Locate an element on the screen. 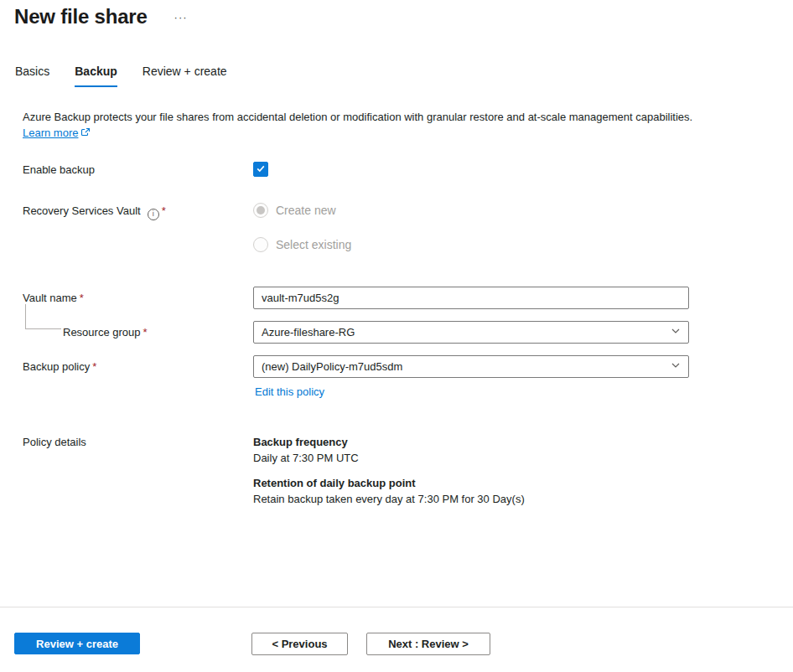 The height and width of the screenshot is (672, 793). resource-group-connector-line is located at coordinates (44, 317).